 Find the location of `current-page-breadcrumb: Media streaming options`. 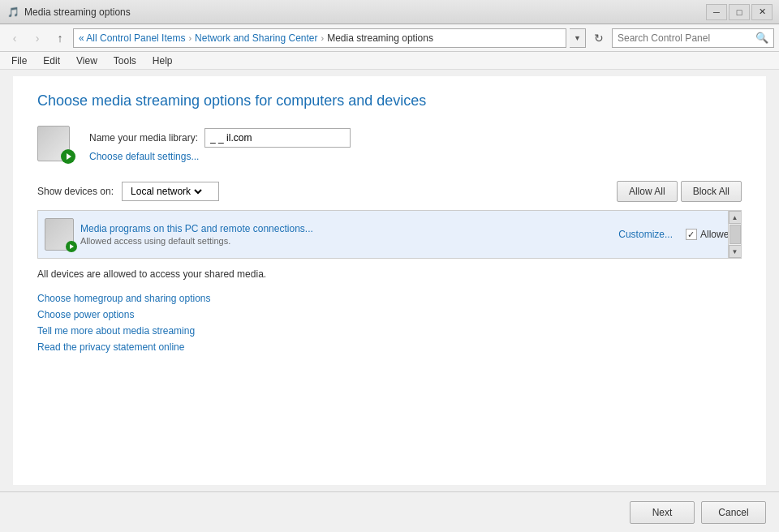

current-page-breadcrumb: Media streaming options is located at coordinates (380, 38).